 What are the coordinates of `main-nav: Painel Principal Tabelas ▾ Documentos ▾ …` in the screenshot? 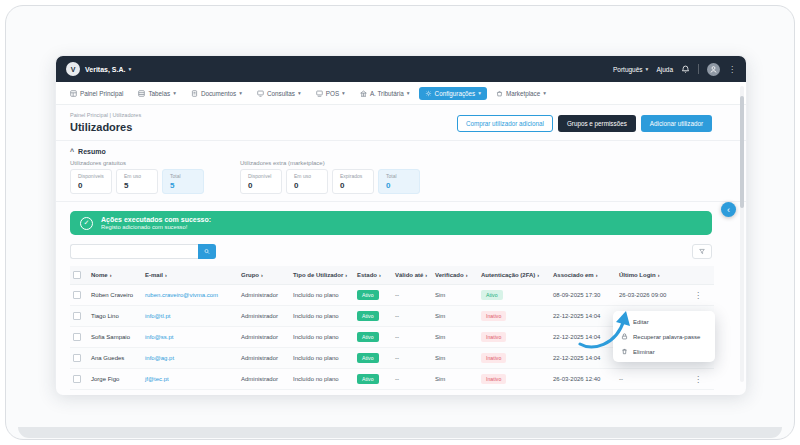 It's located at (401, 94).